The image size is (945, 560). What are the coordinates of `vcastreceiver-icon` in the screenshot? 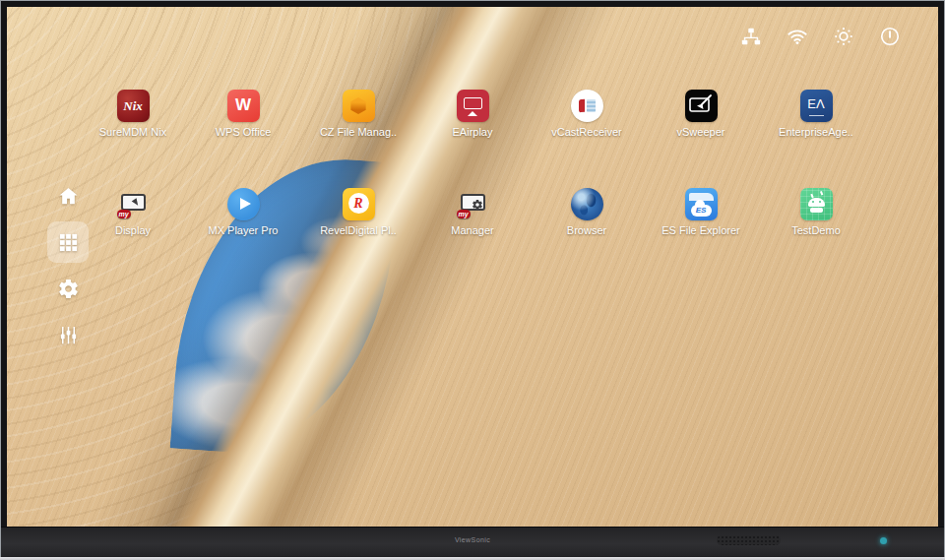 It's located at (587, 106).